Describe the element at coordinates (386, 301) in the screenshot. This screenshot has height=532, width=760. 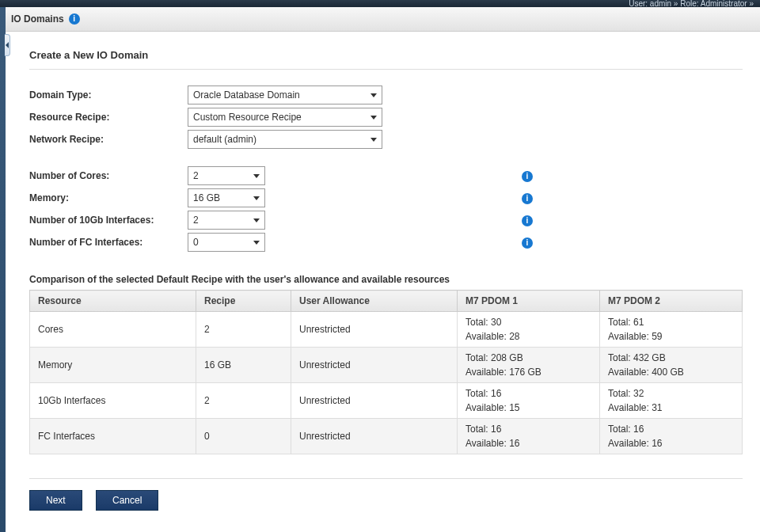
I see `table-header-row: Resource Recipe User Allowance M7 PDOM 1…` at that location.